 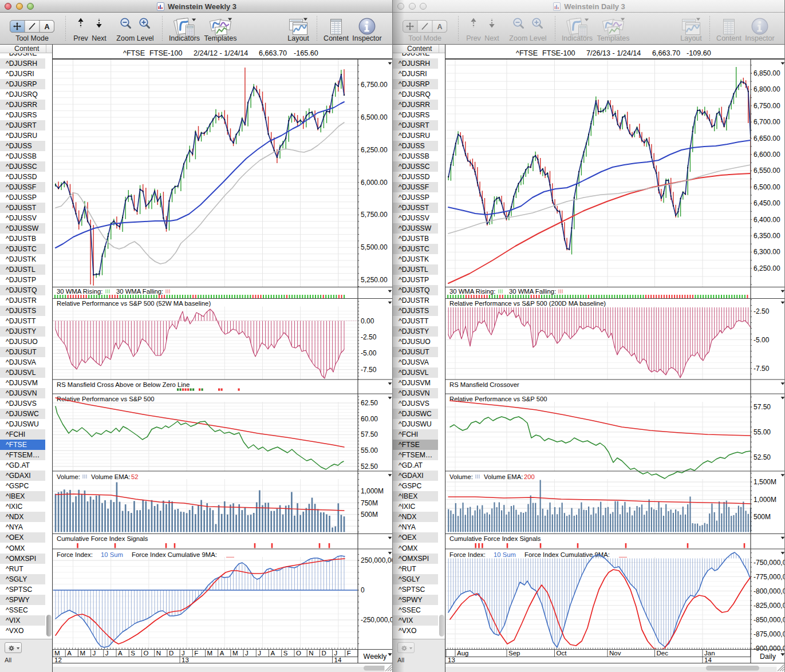 I want to click on svg-text: 14, so click(x=338, y=660).